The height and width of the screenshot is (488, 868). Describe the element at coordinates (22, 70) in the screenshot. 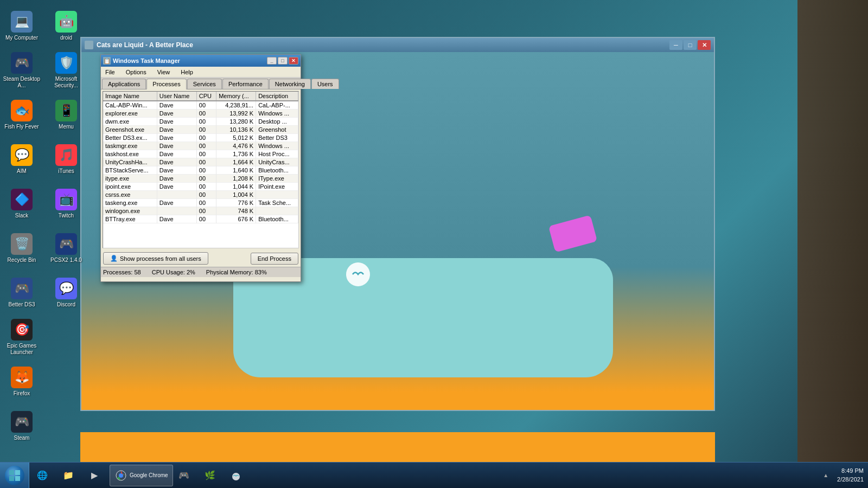

I see `desktop-icon-steam: 🎮 Steam Desktop A...` at that location.